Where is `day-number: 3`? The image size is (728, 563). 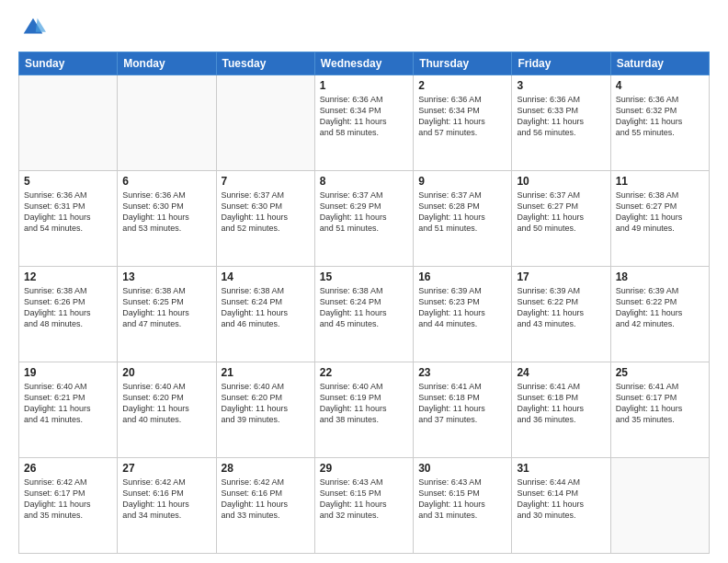
day-number: 3 is located at coordinates (561, 86).